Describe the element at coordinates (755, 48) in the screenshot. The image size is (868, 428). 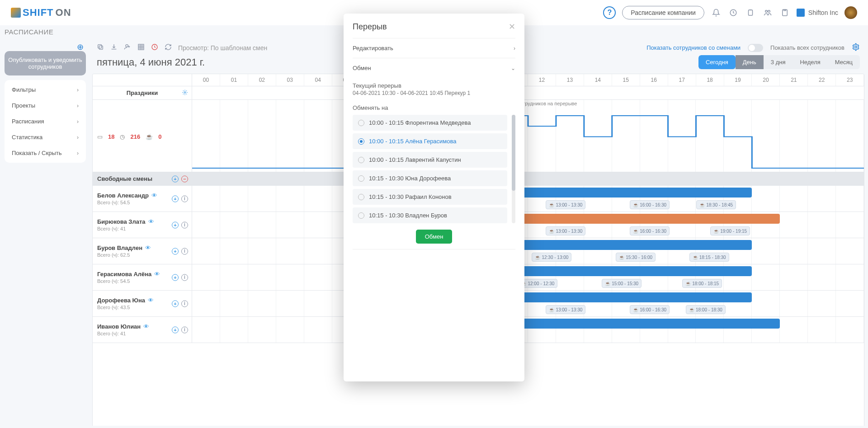
I see `employees-toggle` at that location.